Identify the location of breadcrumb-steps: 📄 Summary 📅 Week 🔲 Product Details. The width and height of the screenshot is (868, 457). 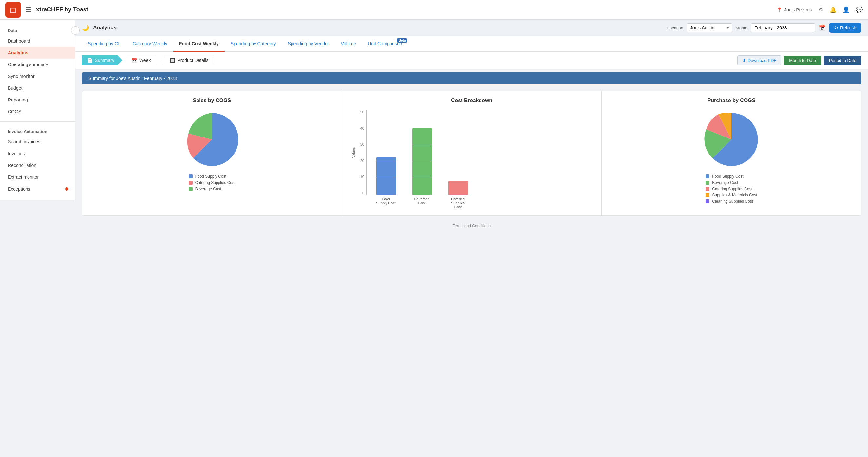
(148, 60).